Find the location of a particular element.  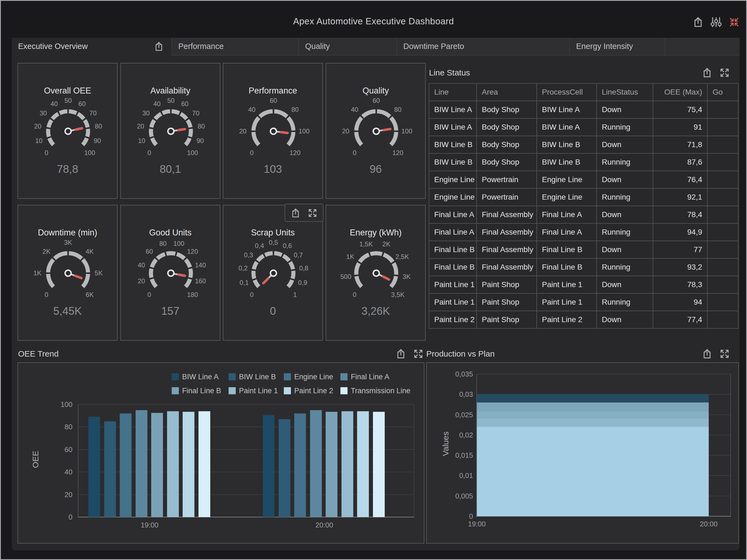

table-cell: Paint Shop is located at coordinates (507, 302).